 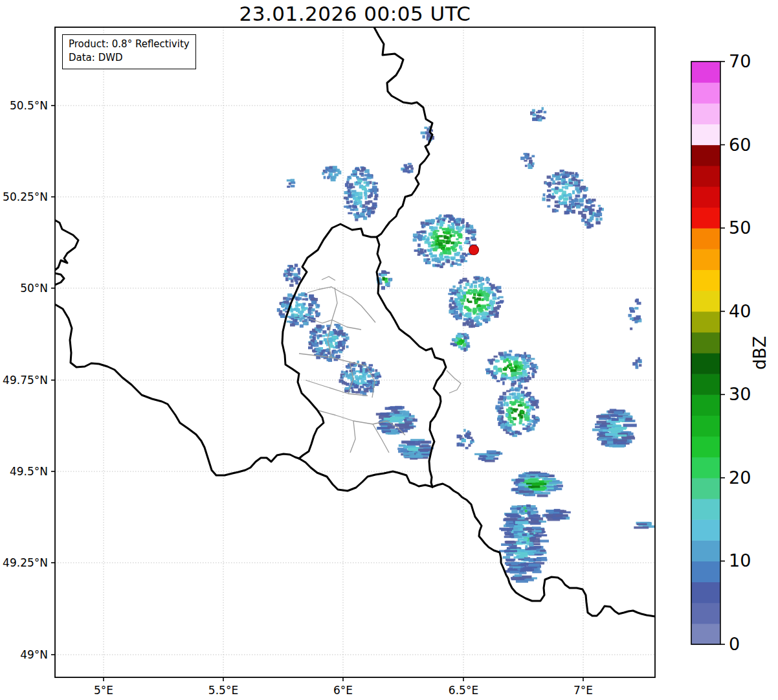 What do you see at coordinates (463, 690) in the screenshot?
I see `svg-text: 6.5°E` at bounding box center [463, 690].